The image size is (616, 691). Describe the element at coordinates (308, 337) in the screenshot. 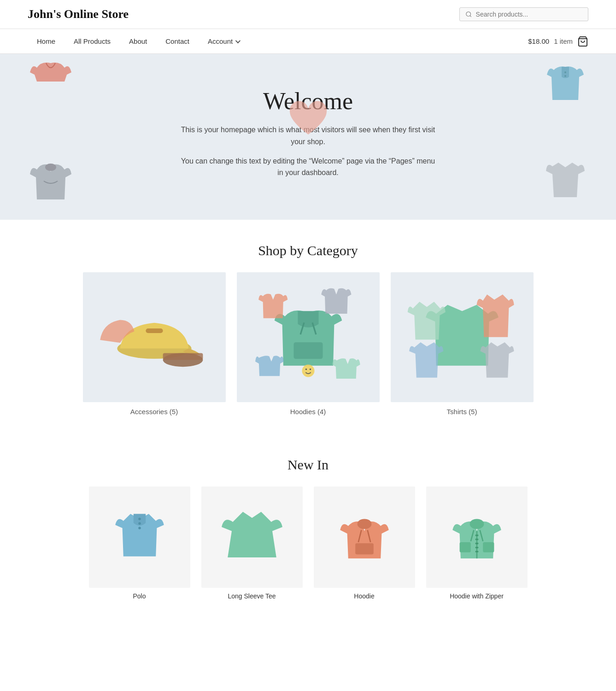

I see `hoodies-image` at that location.